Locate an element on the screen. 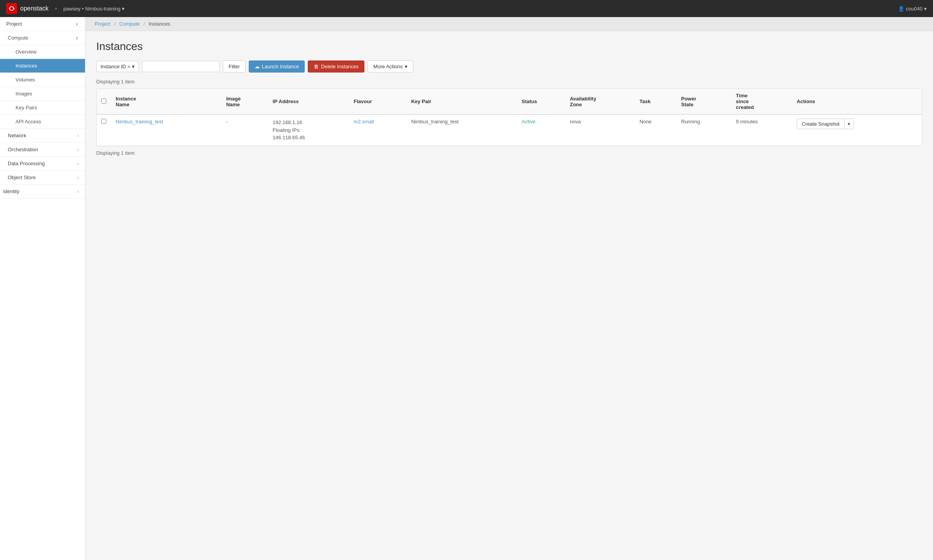 The height and width of the screenshot is (560, 933). breadcrumb-instances: Instances is located at coordinates (160, 24).